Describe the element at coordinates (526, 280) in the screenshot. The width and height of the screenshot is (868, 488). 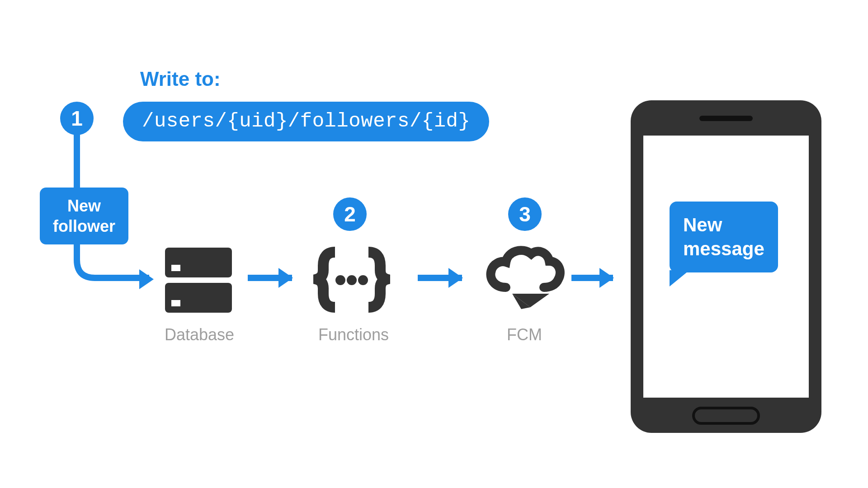
I see `cloud-messaging-icon` at that location.